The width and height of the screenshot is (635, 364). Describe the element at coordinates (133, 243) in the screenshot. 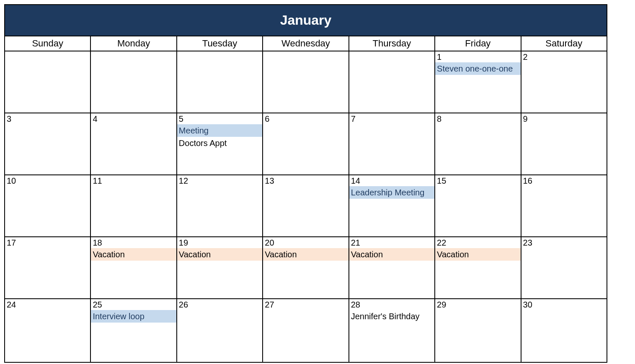

I see `date-number: 18` at that location.